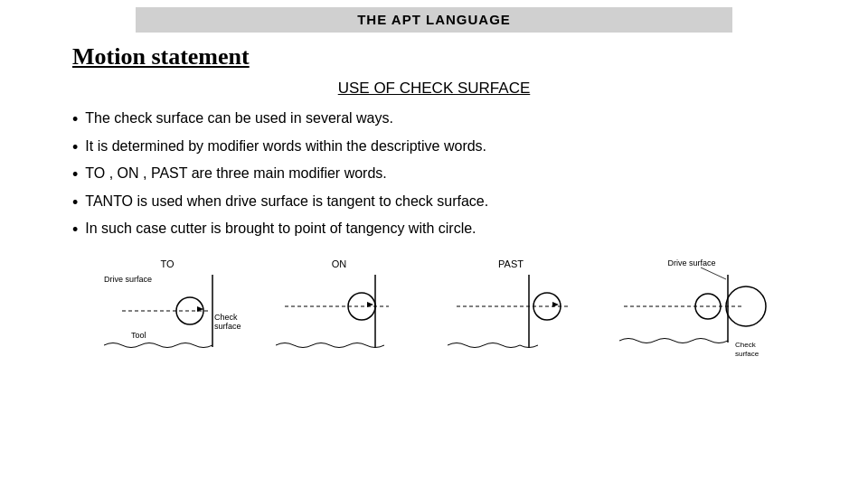 The height and width of the screenshot is (488, 868). I want to click on svg-text: PAST, so click(511, 264).